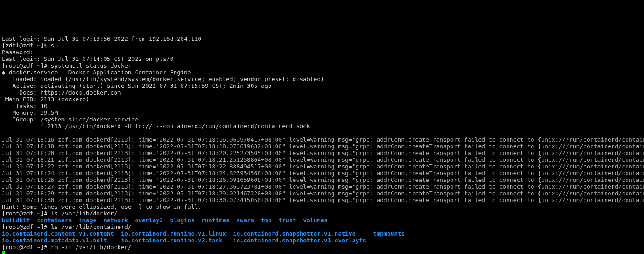 The image size is (644, 254). Describe the element at coordinates (88, 220) in the screenshot. I see `ls-docker-item: image` at that location.